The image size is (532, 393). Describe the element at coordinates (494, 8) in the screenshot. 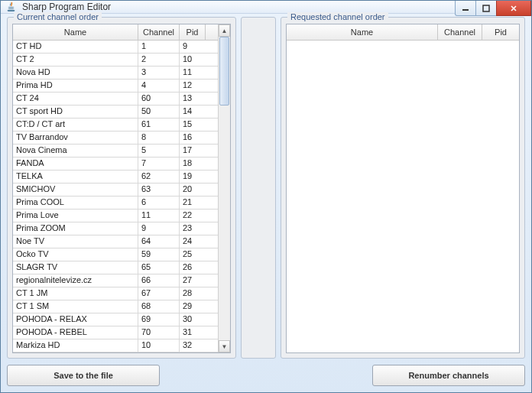

I see `window-controls` at that location.